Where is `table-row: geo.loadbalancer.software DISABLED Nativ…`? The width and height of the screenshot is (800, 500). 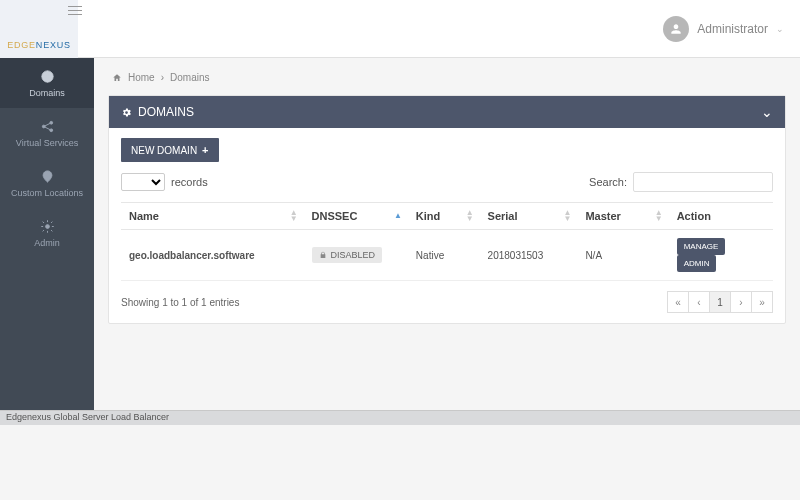 table-row: geo.loadbalancer.software DISABLED Nativ… is located at coordinates (447, 256).